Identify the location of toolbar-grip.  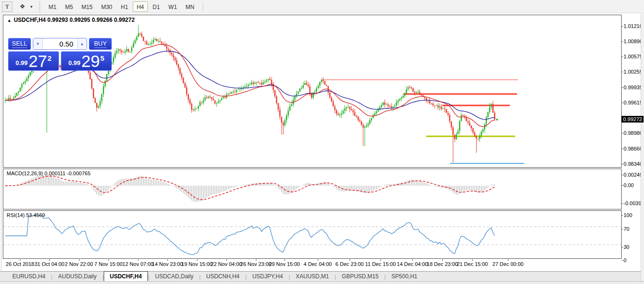
(40, 7).